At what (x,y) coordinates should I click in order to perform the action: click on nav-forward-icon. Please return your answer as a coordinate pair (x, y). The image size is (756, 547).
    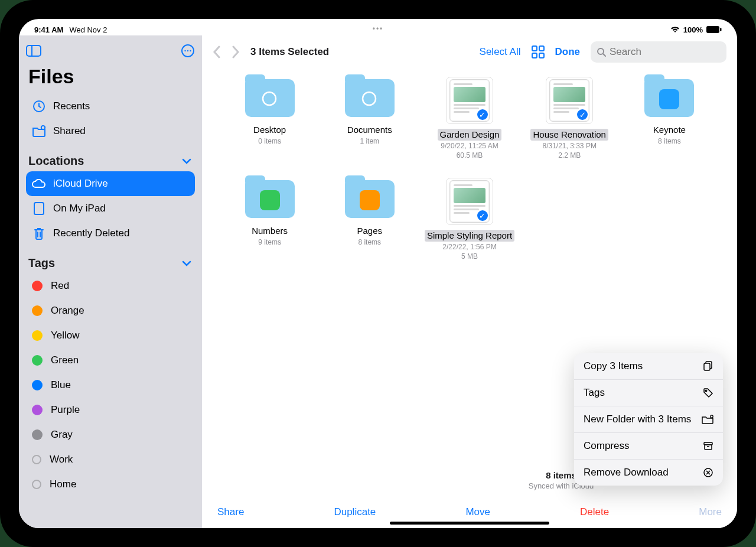
    Looking at the image, I should click on (236, 52).